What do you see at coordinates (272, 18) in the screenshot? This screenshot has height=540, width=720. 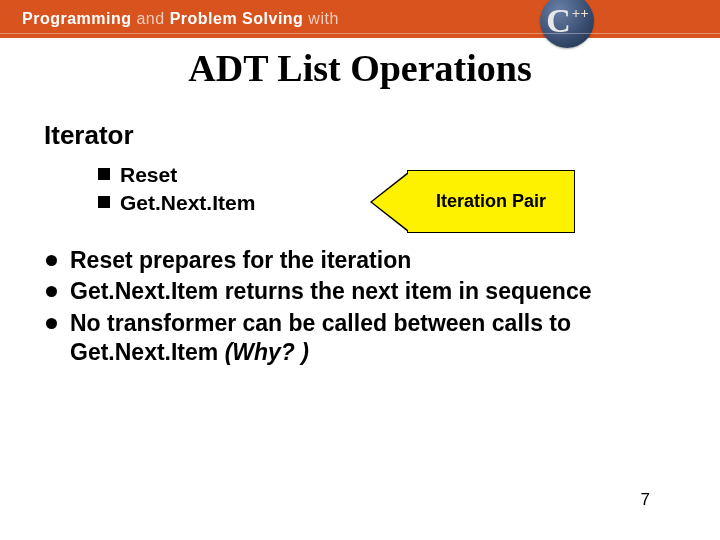 I see `banner-word-solving: Solving` at bounding box center [272, 18].